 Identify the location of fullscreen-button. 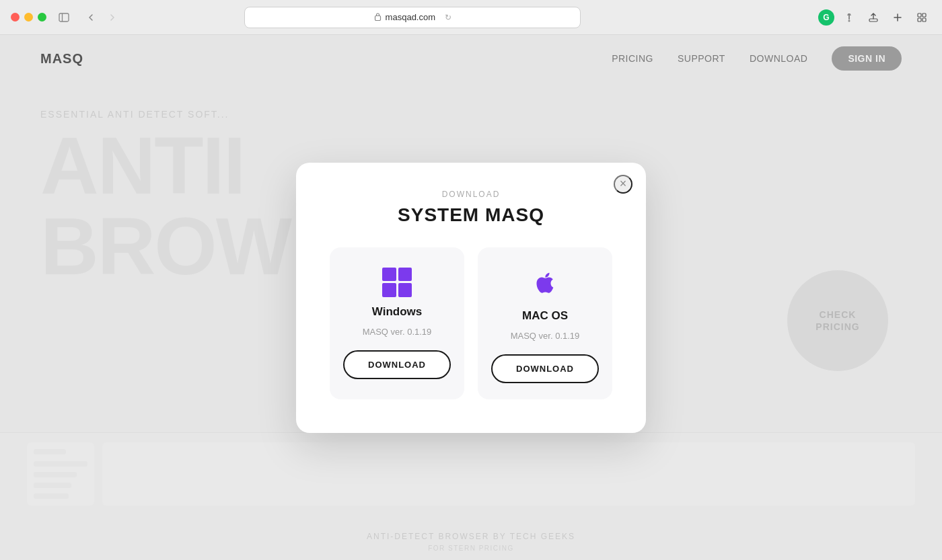
(42, 17).